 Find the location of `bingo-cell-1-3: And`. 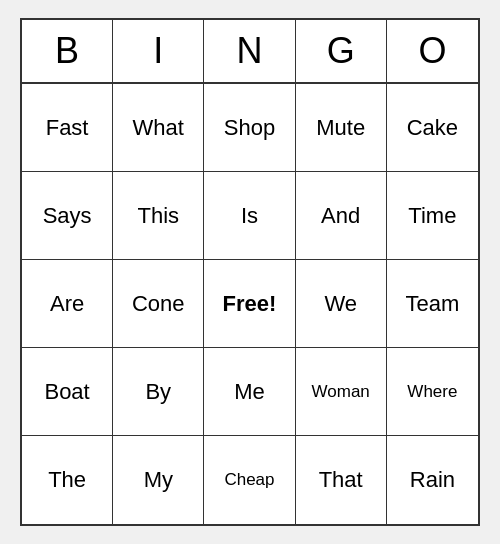

bingo-cell-1-3: And is located at coordinates (342, 216).